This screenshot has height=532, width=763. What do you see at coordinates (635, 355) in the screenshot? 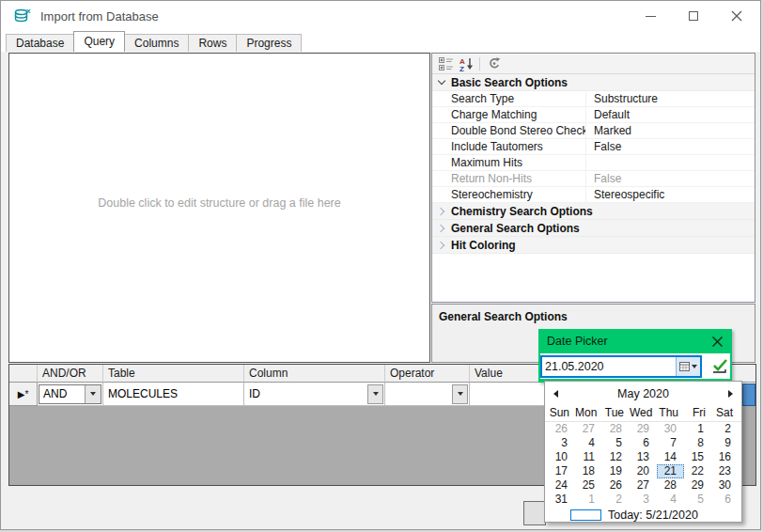
I see `date-picker-window: Date Picker 21.05.2020` at bounding box center [635, 355].